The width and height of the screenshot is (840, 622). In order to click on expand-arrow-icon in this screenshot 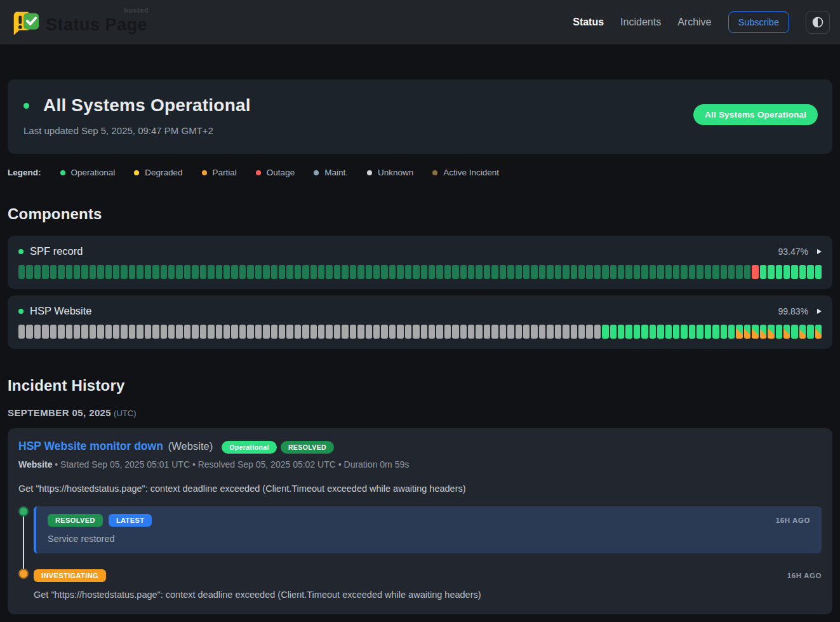, I will do `click(819, 252)`.